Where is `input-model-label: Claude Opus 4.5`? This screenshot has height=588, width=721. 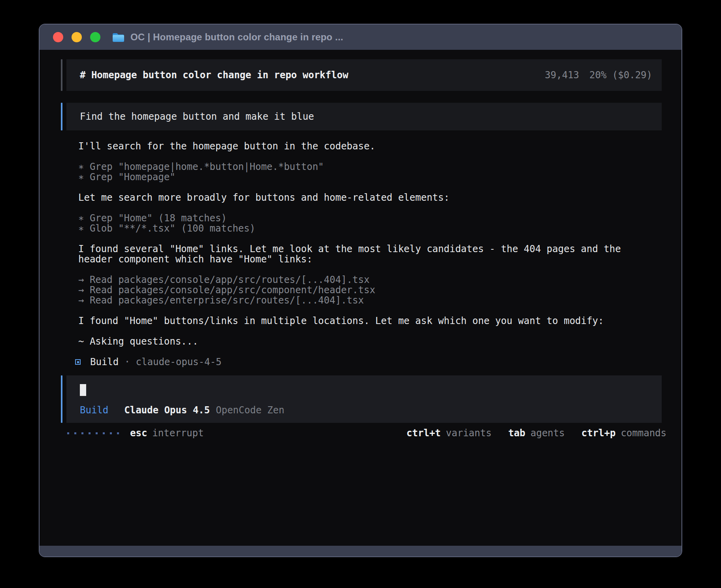 input-model-label: Claude Opus 4.5 is located at coordinates (167, 410).